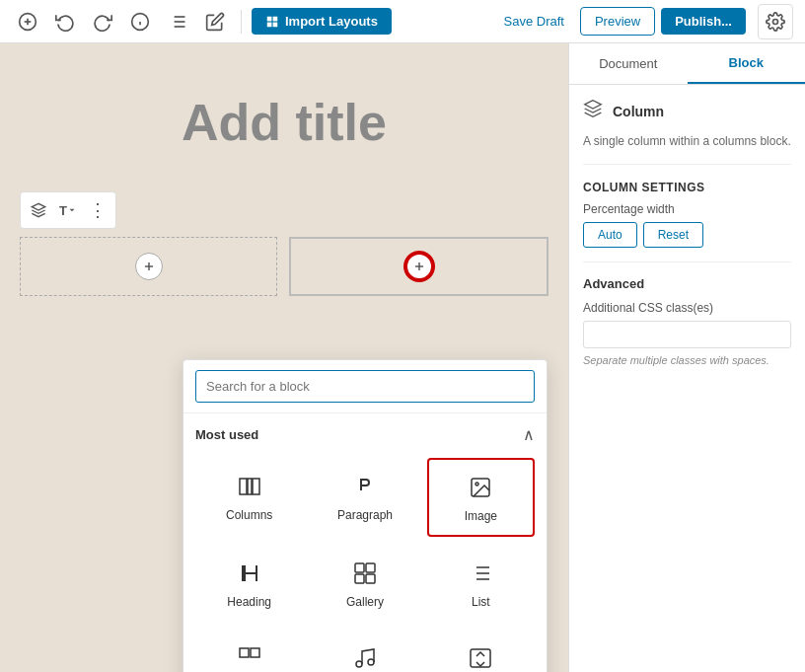  Describe the element at coordinates (480, 573) in the screenshot. I see `list-icon` at that location.